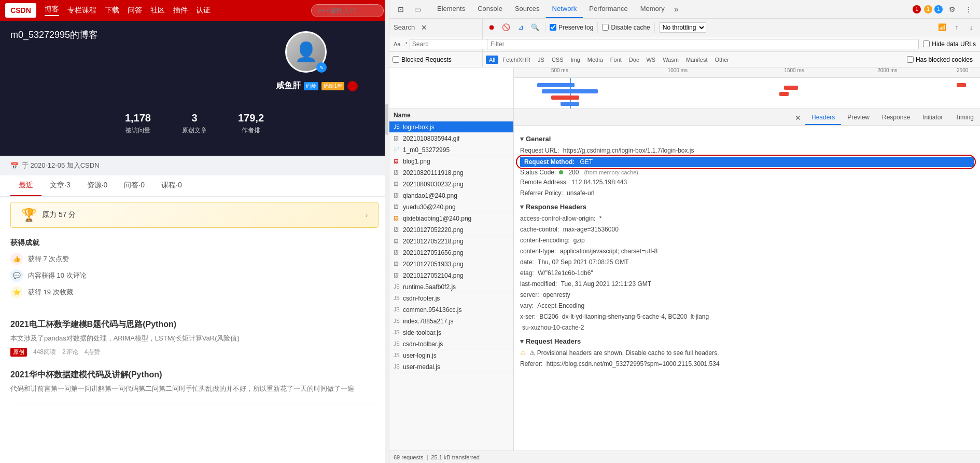  What do you see at coordinates (451, 241) in the screenshot?
I see `list-item-img4: 🖼 20210127052218.png` at bounding box center [451, 241].